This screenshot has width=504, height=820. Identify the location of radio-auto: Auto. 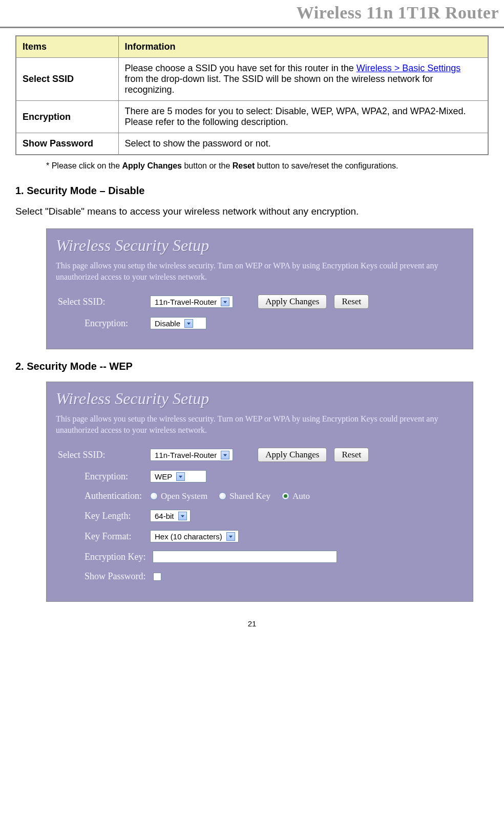
(296, 496).